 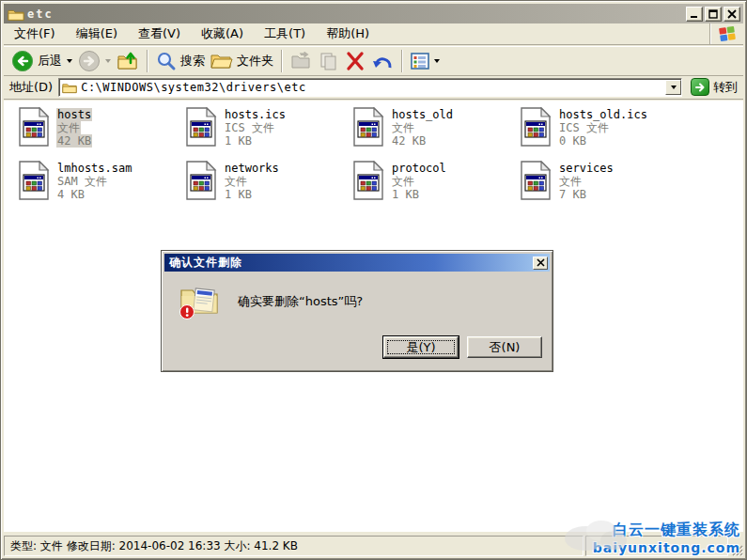 What do you see at coordinates (329, 61) in the screenshot?
I see `copy-to-icon` at bounding box center [329, 61].